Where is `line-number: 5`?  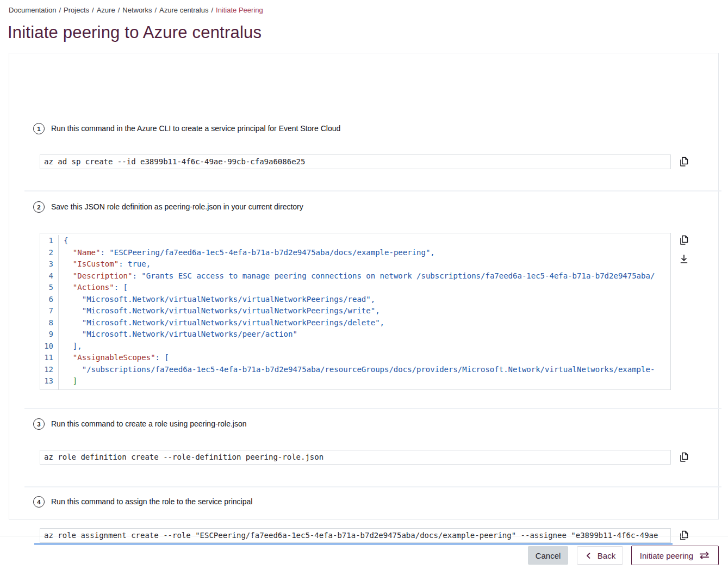
line-number: 5 is located at coordinates (49, 288).